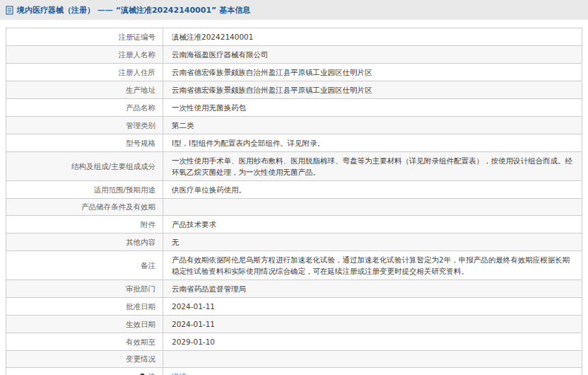  What do you see at coordinates (85, 125) in the screenshot?
I see `row-label-cell: 管理类别` at bounding box center [85, 125].